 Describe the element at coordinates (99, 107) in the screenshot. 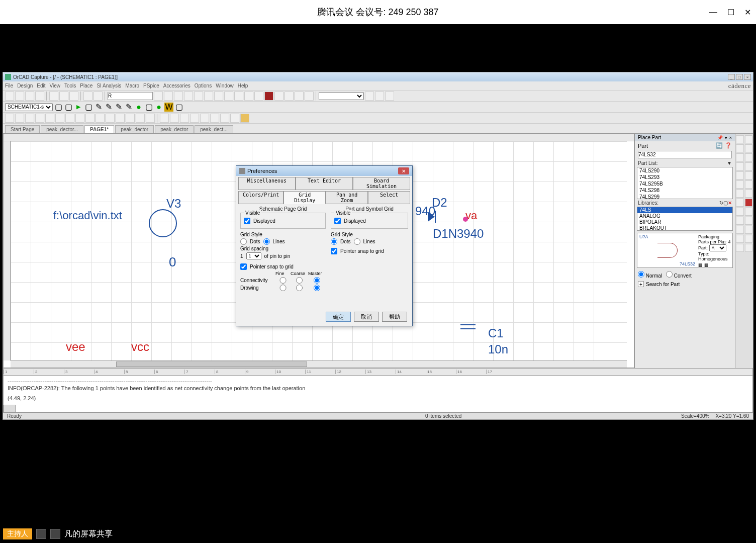

I see `voltage-probe-icon: ✎` at that location.